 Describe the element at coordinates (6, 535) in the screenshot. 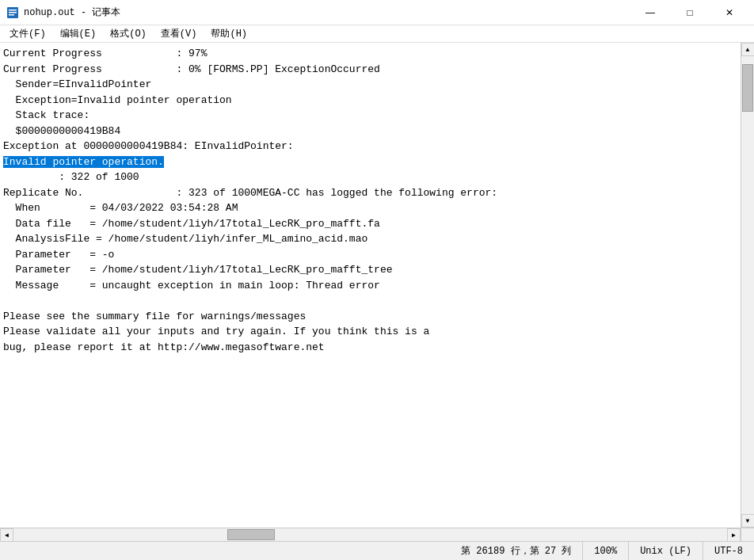

I see `scroll-left-button: ◀` at that location.